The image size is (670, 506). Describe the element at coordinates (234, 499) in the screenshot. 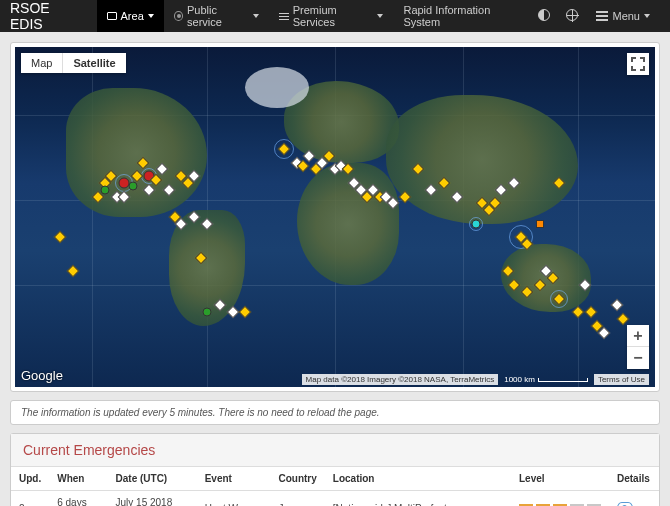

I see `cell-event: Heat Wave` at that location.